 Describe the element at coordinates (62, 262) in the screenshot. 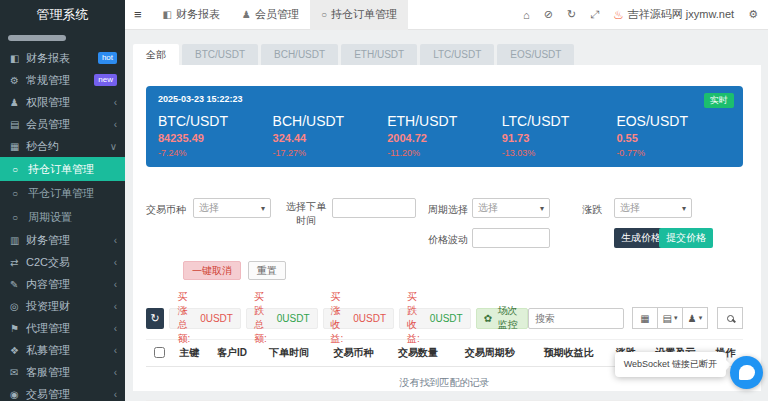

I see `sidebar-item-c2c: ⇄ C2C交易 ‹` at that location.